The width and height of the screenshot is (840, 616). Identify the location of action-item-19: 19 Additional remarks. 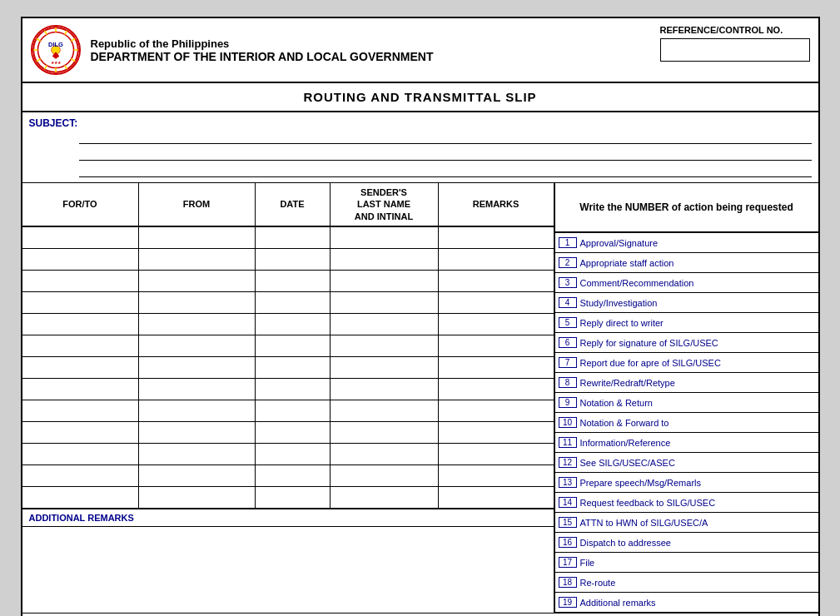
(687, 603).